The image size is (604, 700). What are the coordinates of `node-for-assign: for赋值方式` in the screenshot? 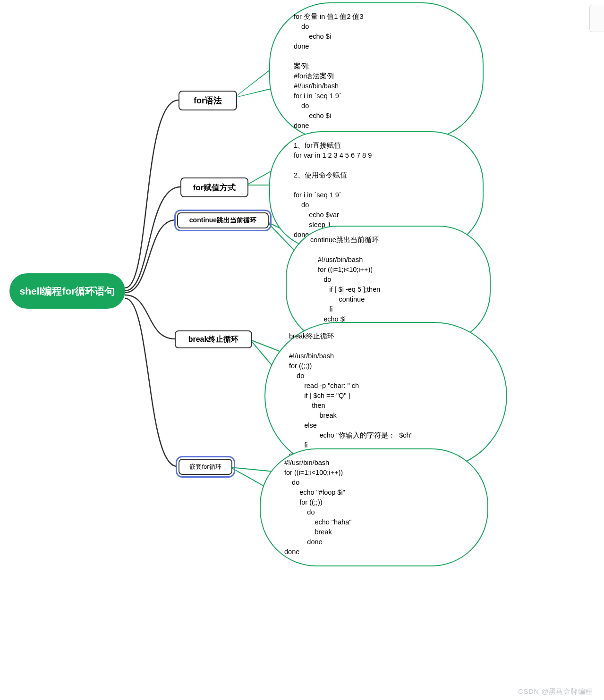 It's located at (214, 187).